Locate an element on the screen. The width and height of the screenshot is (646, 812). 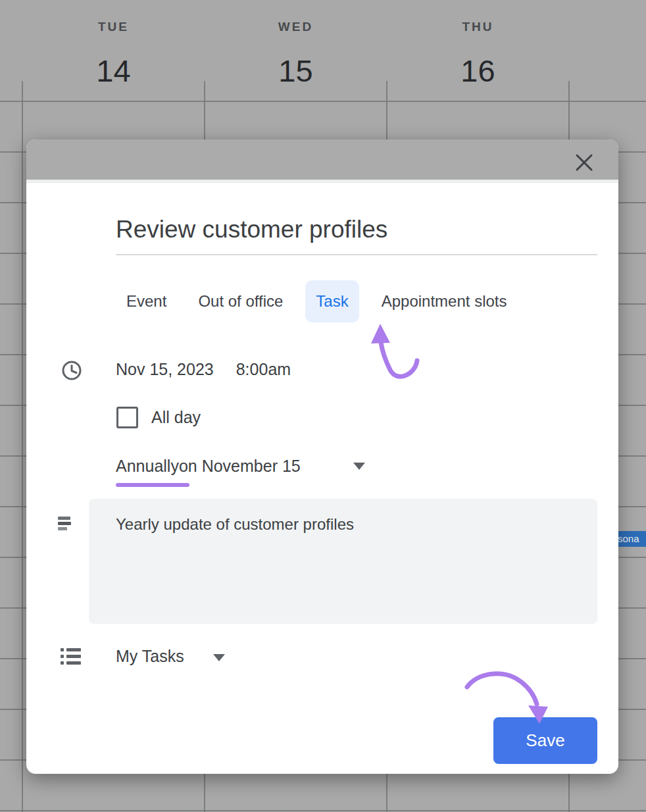
day-number: 14 is located at coordinates (113, 71).